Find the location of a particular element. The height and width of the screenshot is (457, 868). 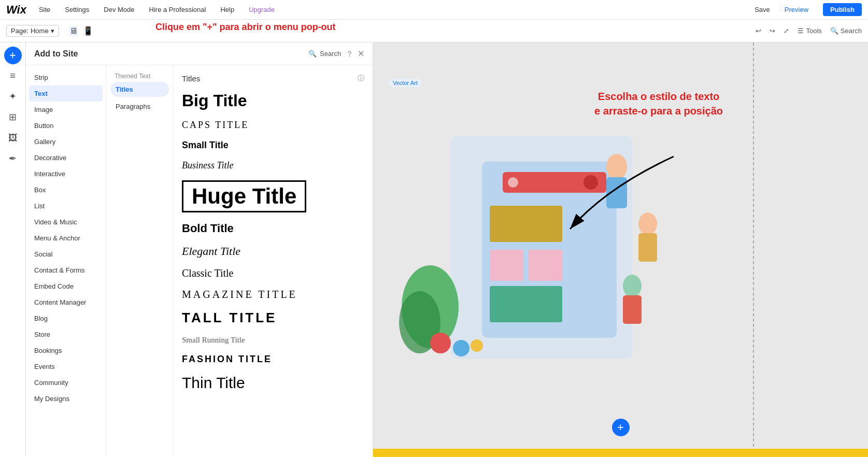

panel-help-button: ? is located at coordinates (349, 54).